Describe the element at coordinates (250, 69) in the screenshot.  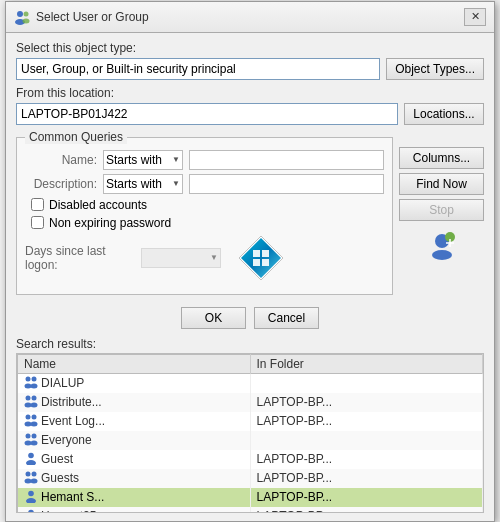
I see `object-type-row: Object Types...` at that location.